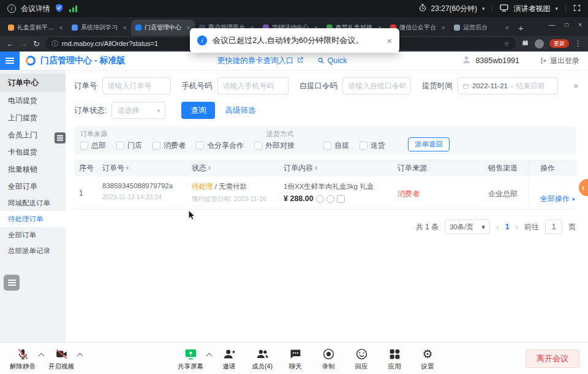  Describe the element at coordinates (60, 138) in the screenshot. I see `sidebar-collapse-toggle` at that location.